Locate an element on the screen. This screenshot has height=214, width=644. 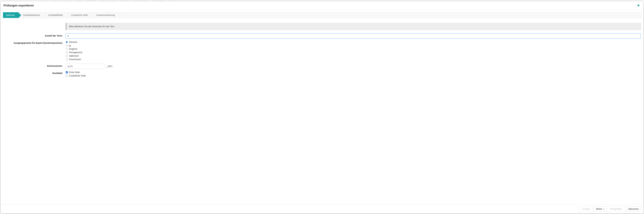
lang-label: Englisch is located at coordinates (73, 49).